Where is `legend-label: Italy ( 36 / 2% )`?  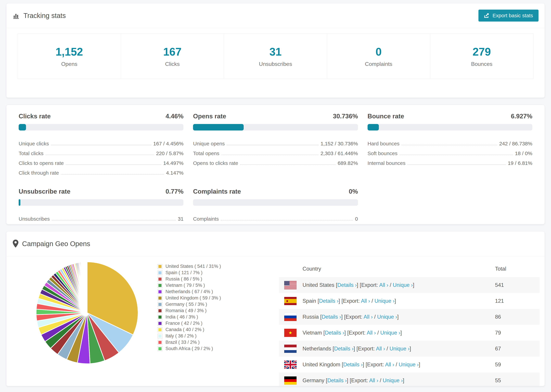
legend-label: Italy ( 36 / 2% ) is located at coordinates (181, 336).